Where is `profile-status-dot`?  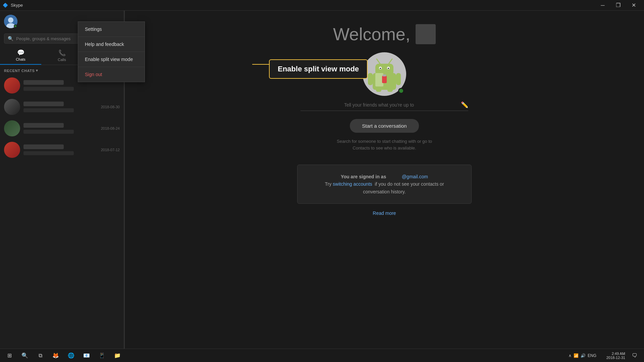 profile-status-dot is located at coordinates (401, 91).